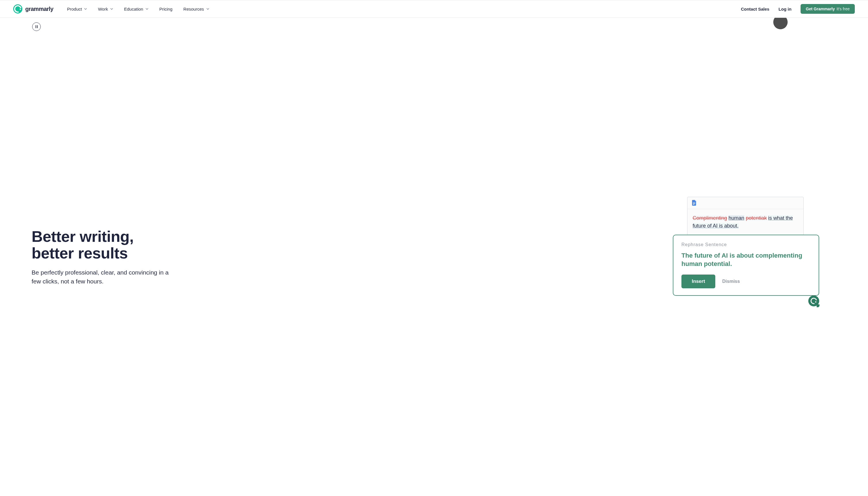  What do you see at coordinates (225, 245) in the screenshot?
I see `hero-title: Better writing, better results` at bounding box center [225, 245].